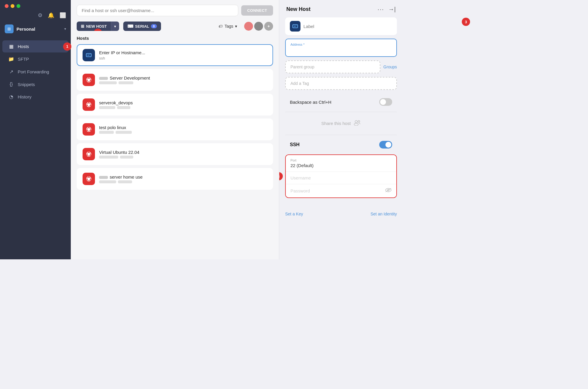  Describe the element at coordinates (357, 123) in the screenshot. I see `share-users-icon` at that location.